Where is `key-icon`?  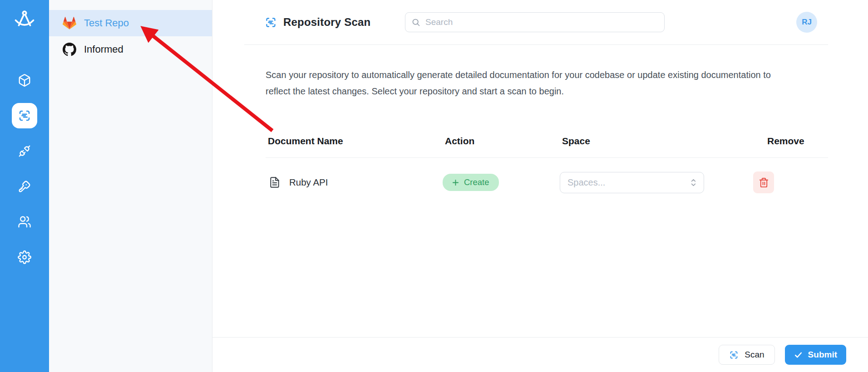 key-icon is located at coordinates (25, 186).